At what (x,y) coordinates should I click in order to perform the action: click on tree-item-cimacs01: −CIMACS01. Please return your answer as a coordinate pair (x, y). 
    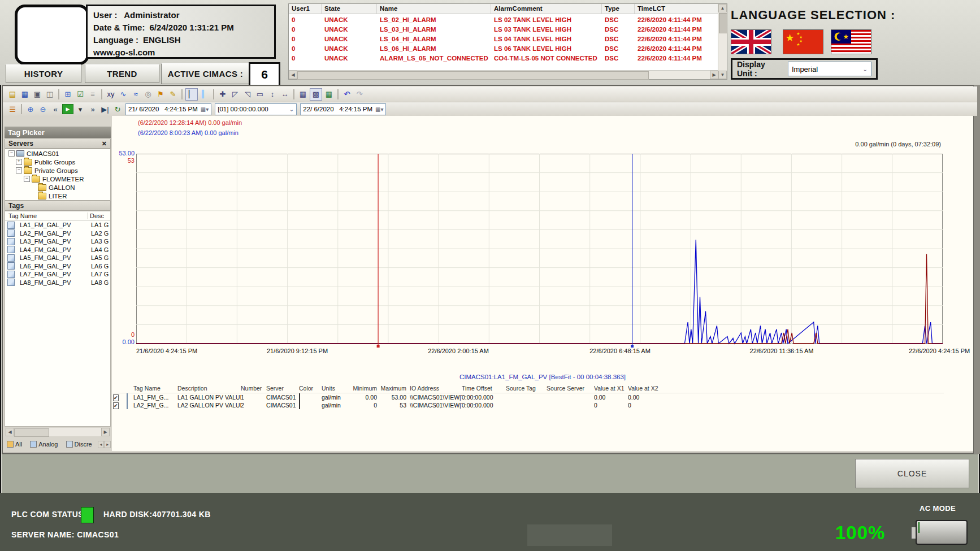
    Looking at the image, I should click on (58, 154).